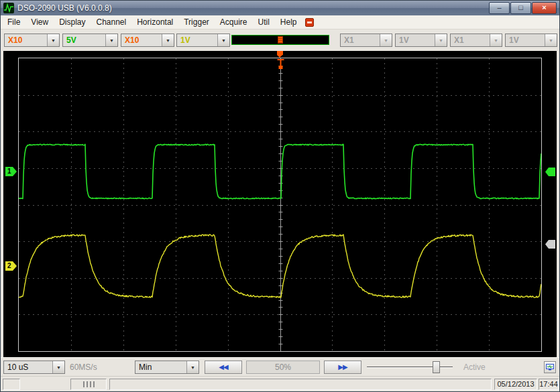 The image size is (560, 392). What do you see at coordinates (254, 8) in the screenshot?
I see `window-title: DSO-2090 USB (V6.0.0.8)` at bounding box center [254, 8].